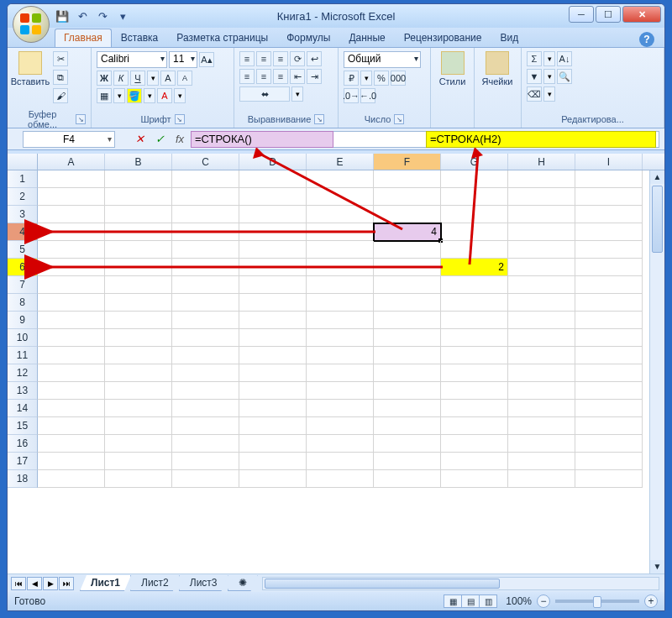 The height and width of the screenshot is (618, 672). I want to click on currency-icon: ₽, so click(351, 78).